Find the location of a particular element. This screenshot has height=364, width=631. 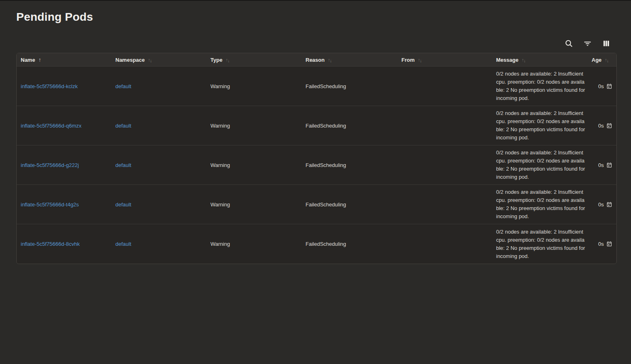

top-border is located at coordinates (315, 1).